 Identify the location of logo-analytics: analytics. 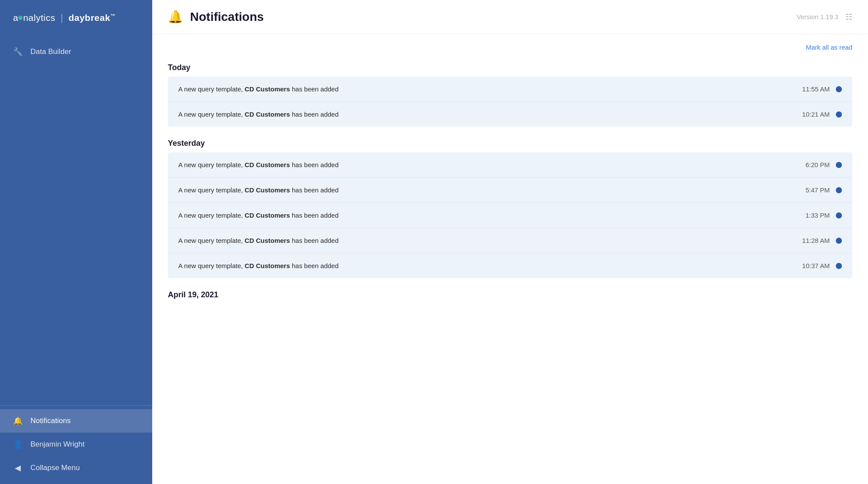
(34, 18).